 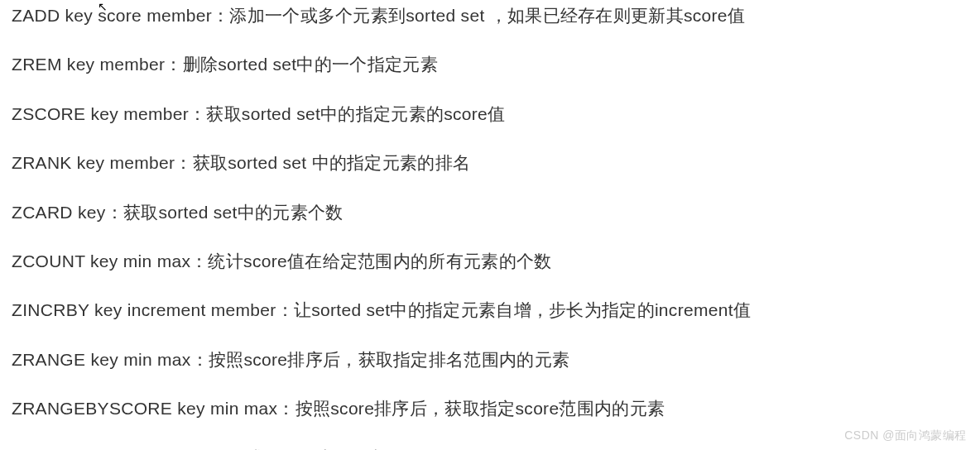 What do you see at coordinates (490, 65) in the screenshot?
I see `command-item: ZREM key member：删除sorted set中的一个指定元素` at bounding box center [490, 65].